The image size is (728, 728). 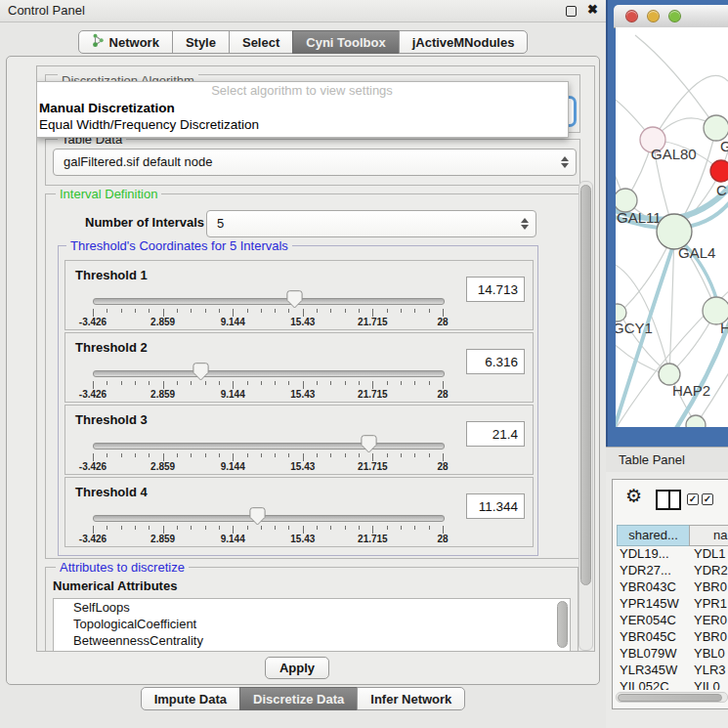 What do you see at coordinates (670, 571) in the screenshot?
I see `table-row: YDR27...YDR2` at bounding box center [670, 571].